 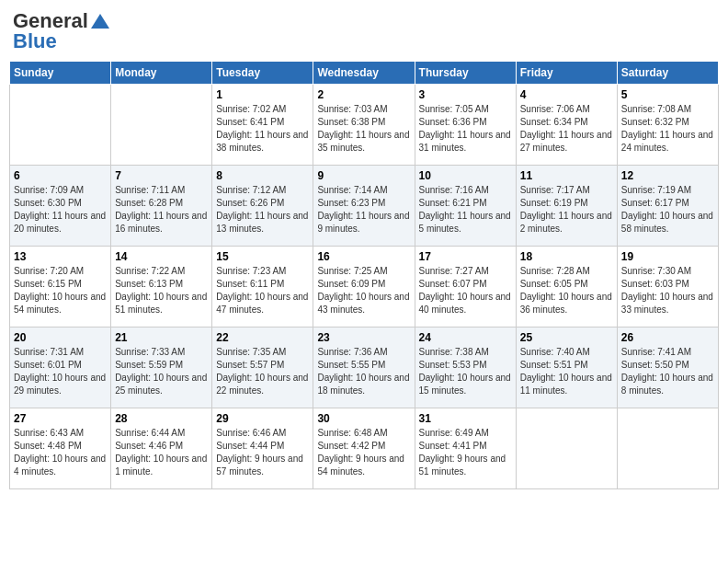 What do you see at coordinates (566, 210) in the screenshot?
I see `day-info: Sunrise: 7:17 AMSunset: 6:19 PMDaylight:…` at bounding box center [566, 210].